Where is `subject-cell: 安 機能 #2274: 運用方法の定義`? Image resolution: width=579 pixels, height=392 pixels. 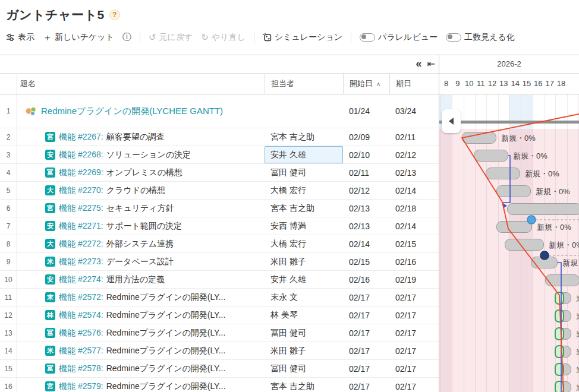
subject-cell: 安 機能 #2274: 運用方法の定義 is located at coordinates (141, 279).